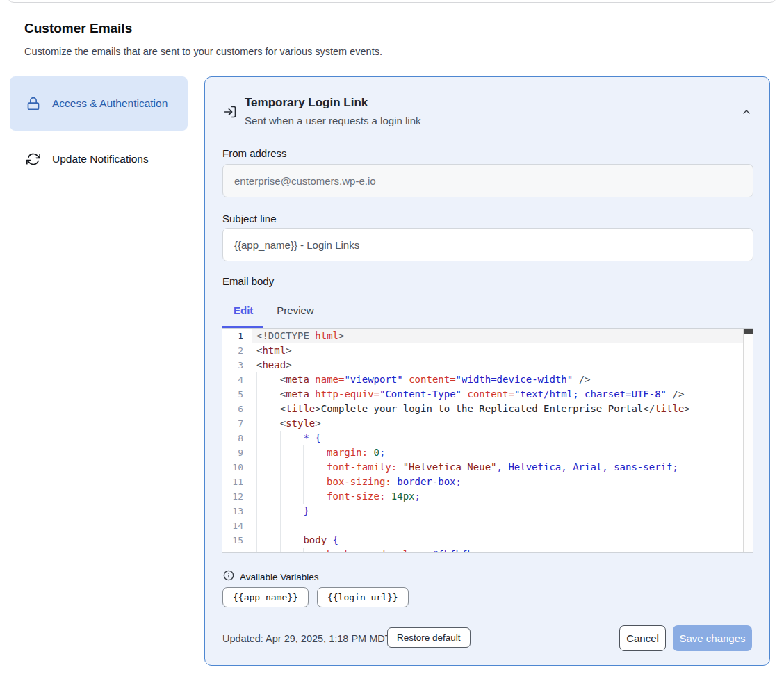  What do you see at coordinates (642, 638) in the screenshot?
I see `cancel-button: Cancel` at bounding box center [642, 638].